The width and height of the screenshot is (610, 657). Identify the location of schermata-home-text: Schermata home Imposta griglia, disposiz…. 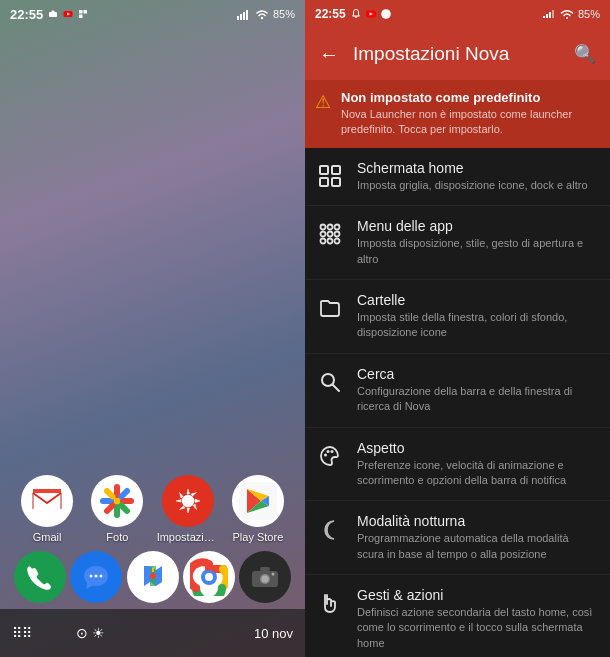
(472, 176).